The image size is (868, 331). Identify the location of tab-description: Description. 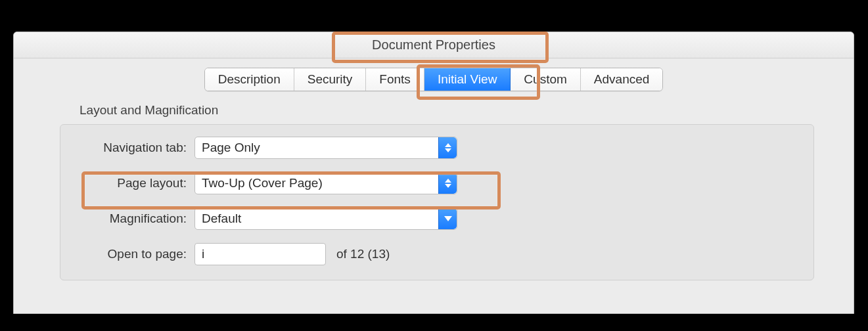
(250, 79).